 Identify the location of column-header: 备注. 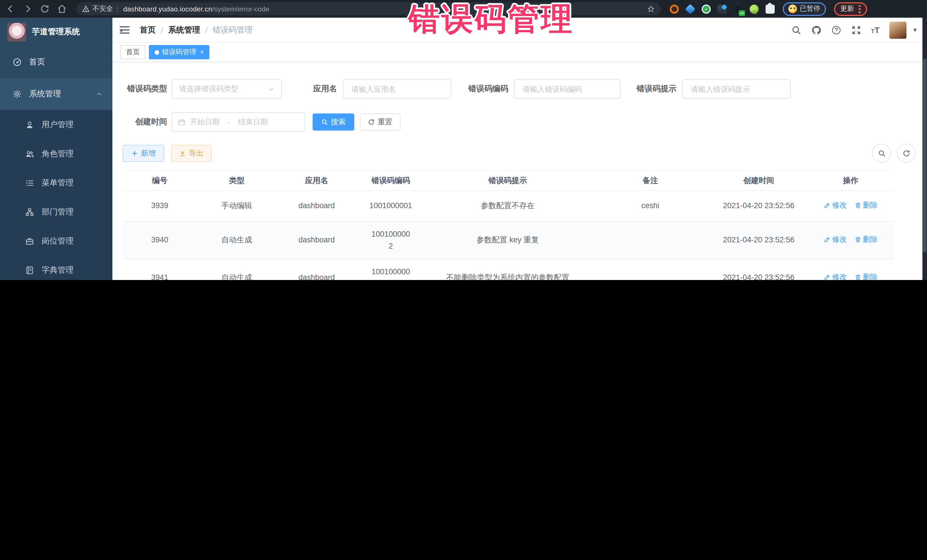
(650, 181).